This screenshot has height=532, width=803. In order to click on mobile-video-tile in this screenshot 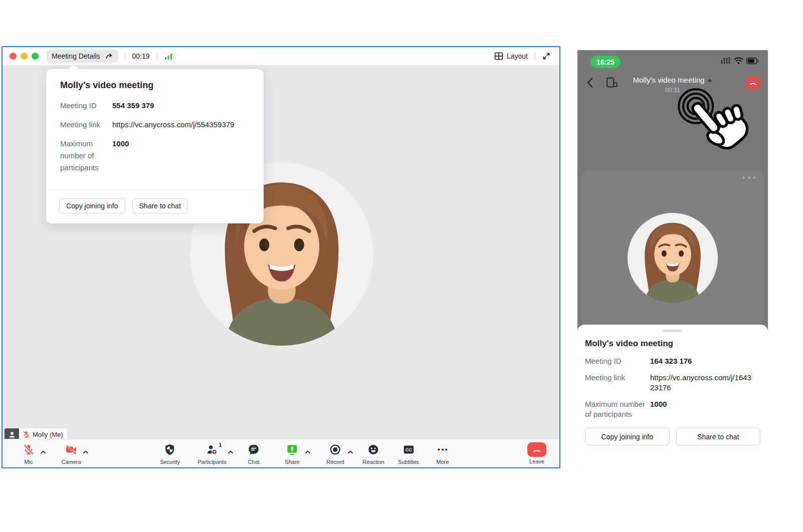, I will do `click(673, 247)`.